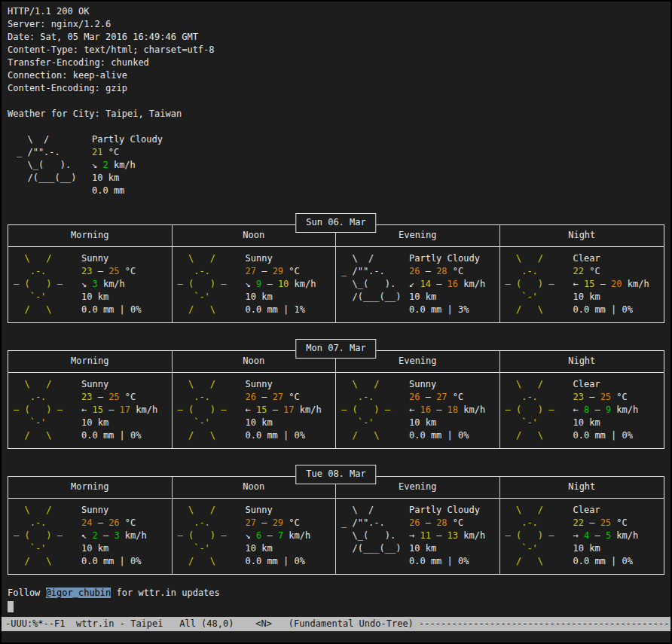 The height and width of the screenshot is (644, 672). Describe the element at coordinates (447, 310) in the screenshot. I see `weather-text-line: 0.0 mm | 3%` at that location.